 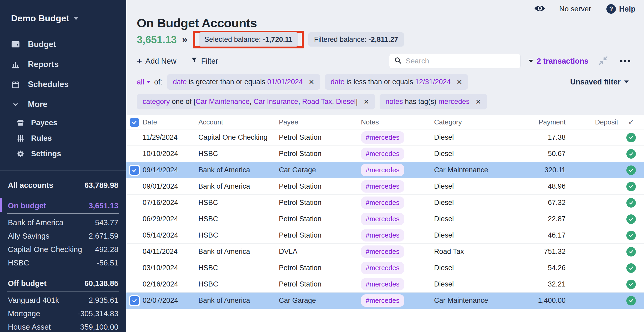 What do you see at coordinates (320, 219) in the screenshot?
I see `cell-payee: Petrol Station` at bounding box center [320, 219].